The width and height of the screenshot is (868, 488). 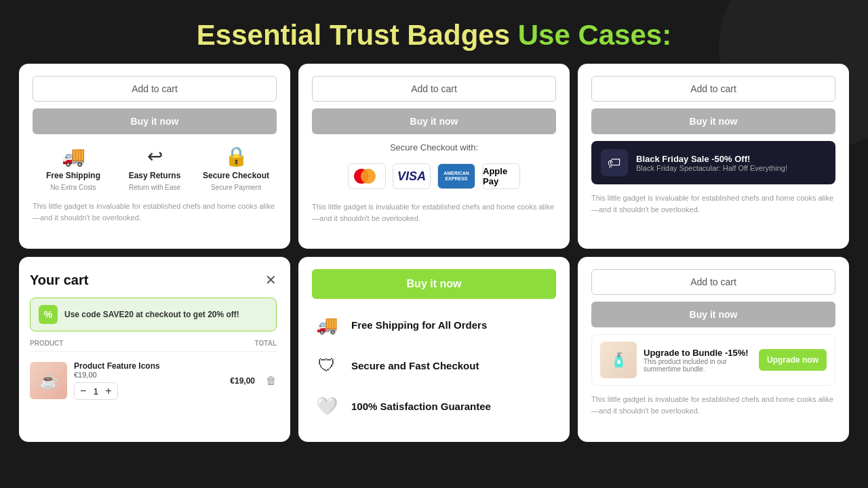 What do you see at coordinates (327, 365) in the screenshot?
I see `feature-secure-icon: 🛡` at bounding box center [327, 365].